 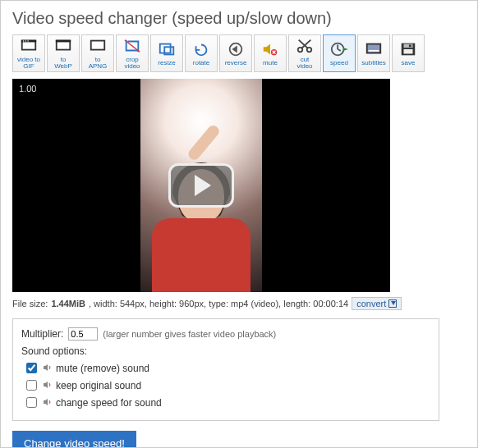 What do you see at coordinates (132, 53) in the screenshot?
I see `tool-crop-video: crop video` at bounding box center [132, 53].